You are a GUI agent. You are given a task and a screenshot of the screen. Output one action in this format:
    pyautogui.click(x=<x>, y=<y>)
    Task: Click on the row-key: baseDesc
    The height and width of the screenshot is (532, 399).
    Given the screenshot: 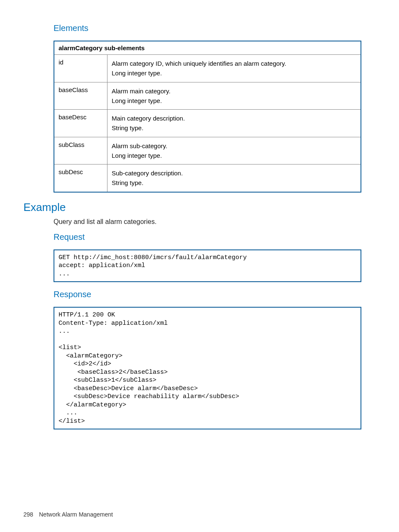 What is the action you would take?
    pyautogui.click(x=81, y=123)
    